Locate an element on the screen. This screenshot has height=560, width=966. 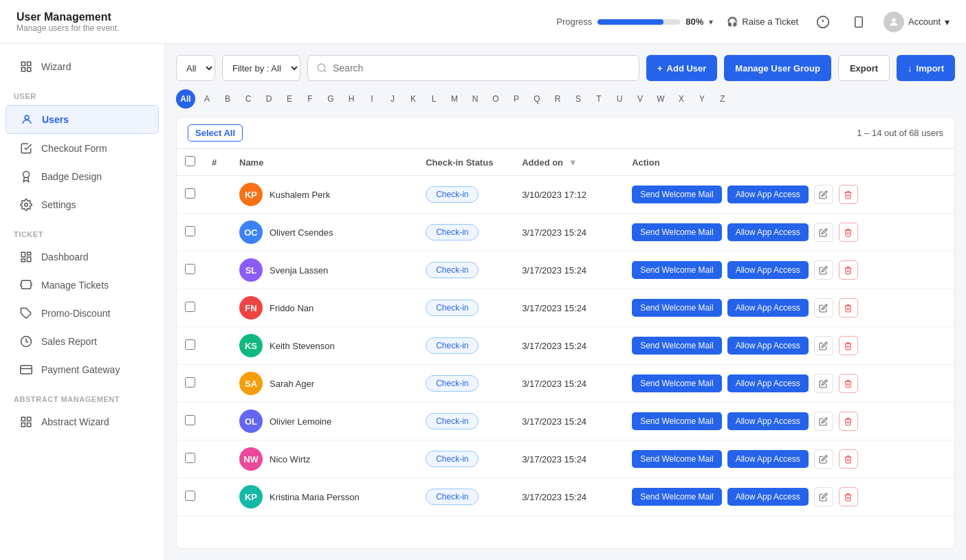
alpha-u: U is located at coordinates (619, 99).